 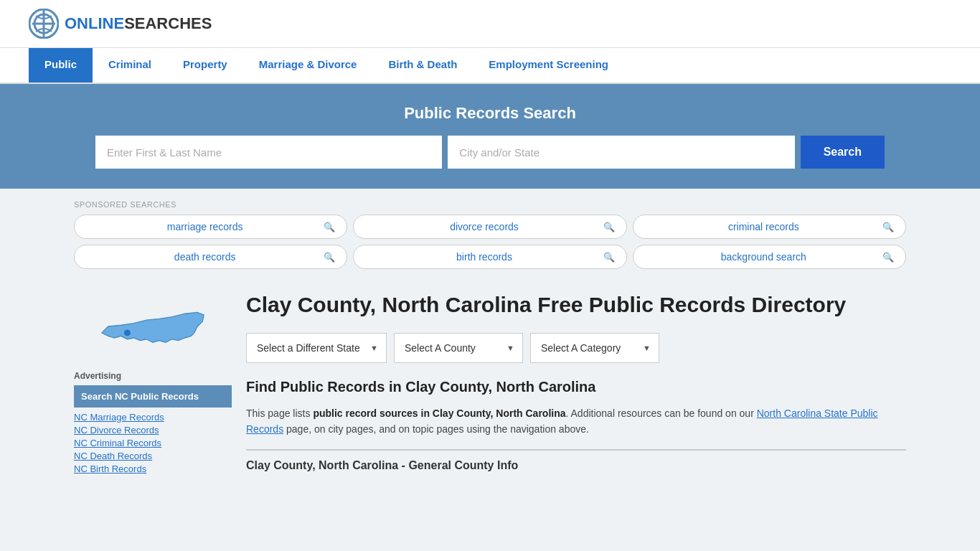 What do you see at coordinates (842, 152) in the screenshot?
I see `search-button: Search` at bounding box center [842, 152].